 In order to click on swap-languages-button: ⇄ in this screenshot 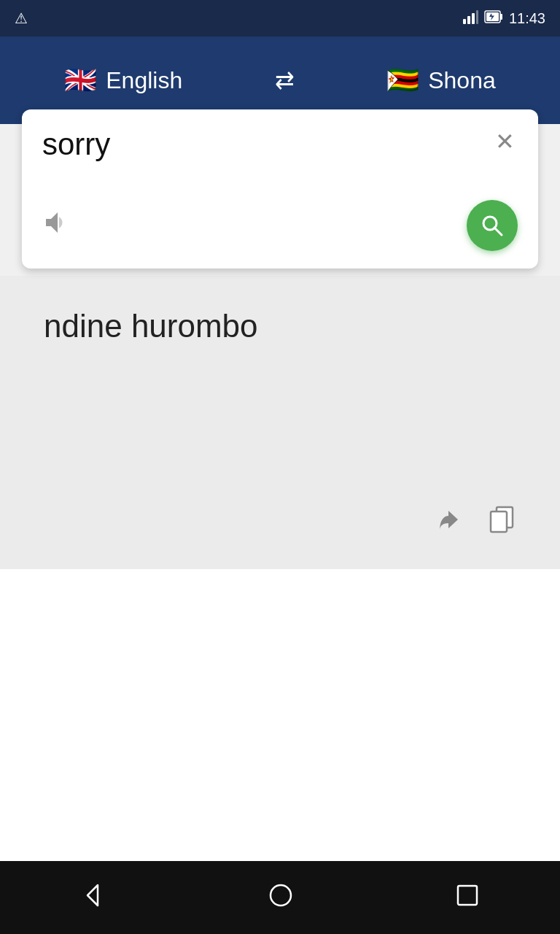, I will do `click(284, 80)`.